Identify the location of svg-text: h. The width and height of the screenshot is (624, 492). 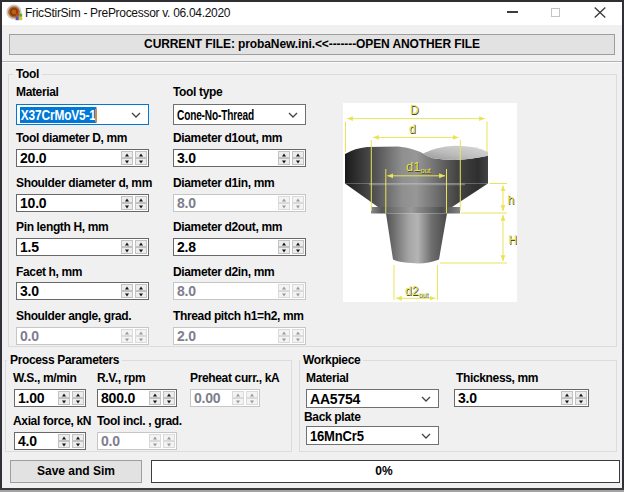
(512, 200).